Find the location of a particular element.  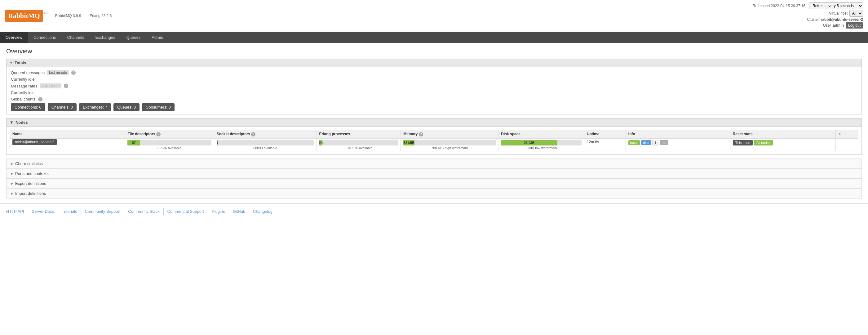

totals-arrow: ▼ is located at coordinates (11, 63).